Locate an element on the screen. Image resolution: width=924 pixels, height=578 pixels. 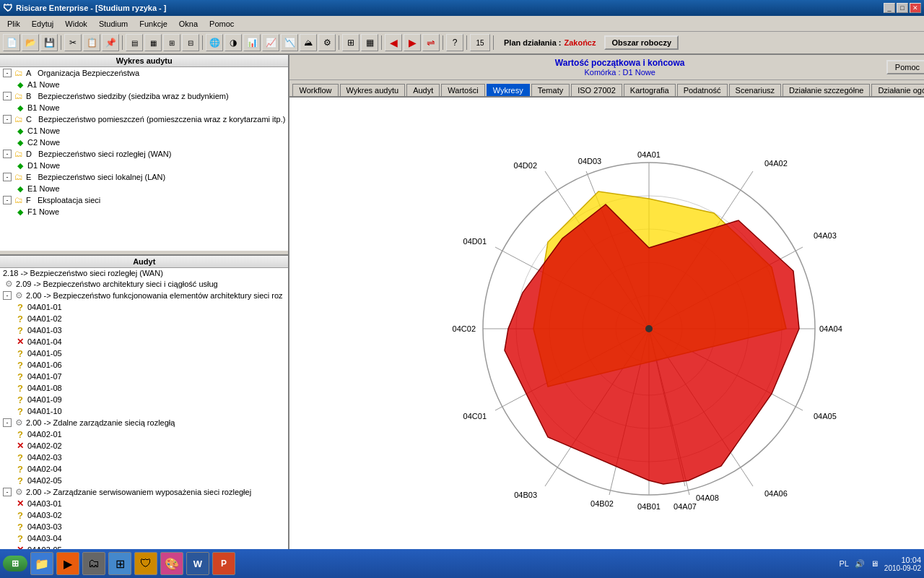
tree-item-e: - 🗂 E Bezpieczeństwo sieci lokalnej (LAN… is located at coordinates (144, 177).